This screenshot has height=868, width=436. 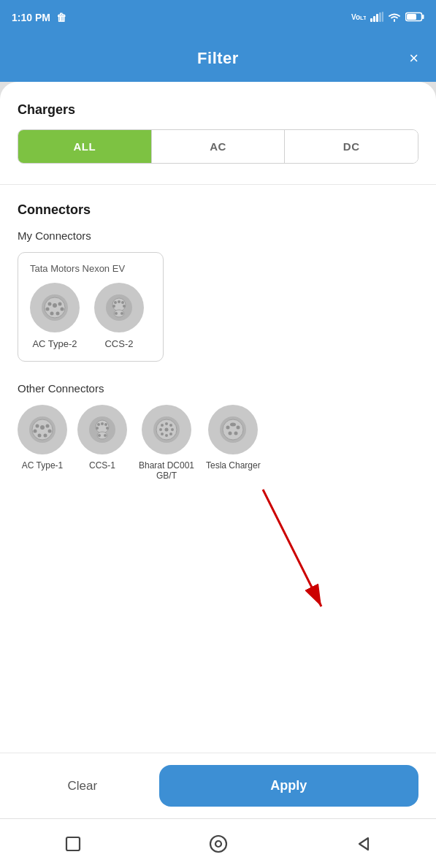 What do you see at coordinates (39, 18) in the screenshot?
I see `status-left: 1:10 PM 🗑` at bounding box center [39, 18].